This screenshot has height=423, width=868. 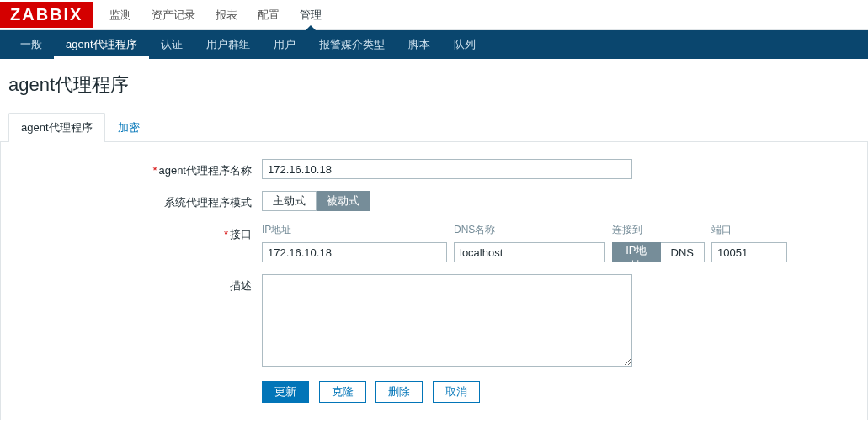 I want to click on subnav-item: 认证, so click(x=172, y=45).